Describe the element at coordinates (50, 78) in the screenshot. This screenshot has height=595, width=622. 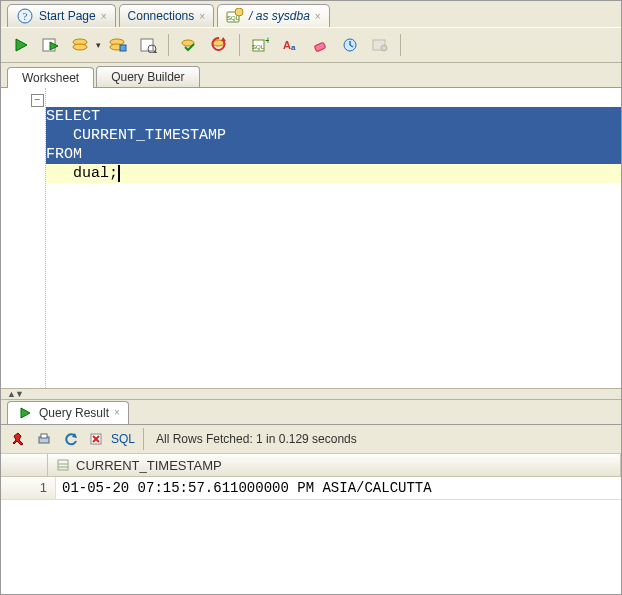
I see `tab-worksheet: Worksheet` at that location.